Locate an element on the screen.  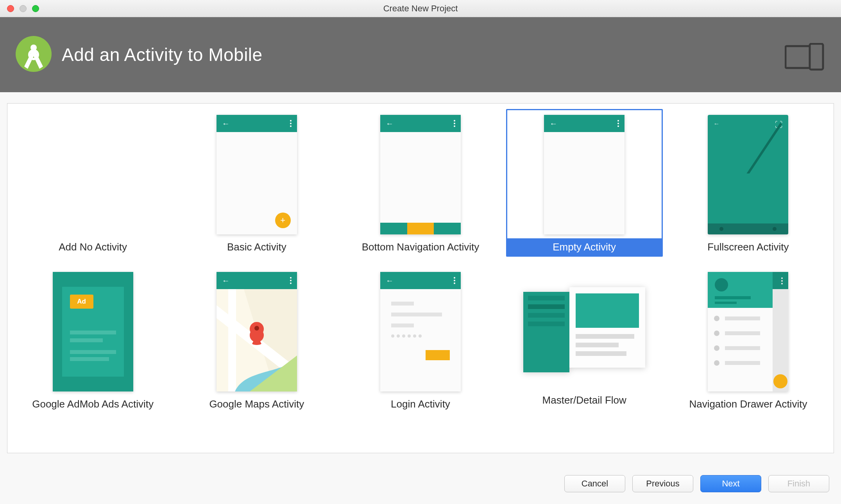
fab-icon: + is located at coordinates (283, 220).